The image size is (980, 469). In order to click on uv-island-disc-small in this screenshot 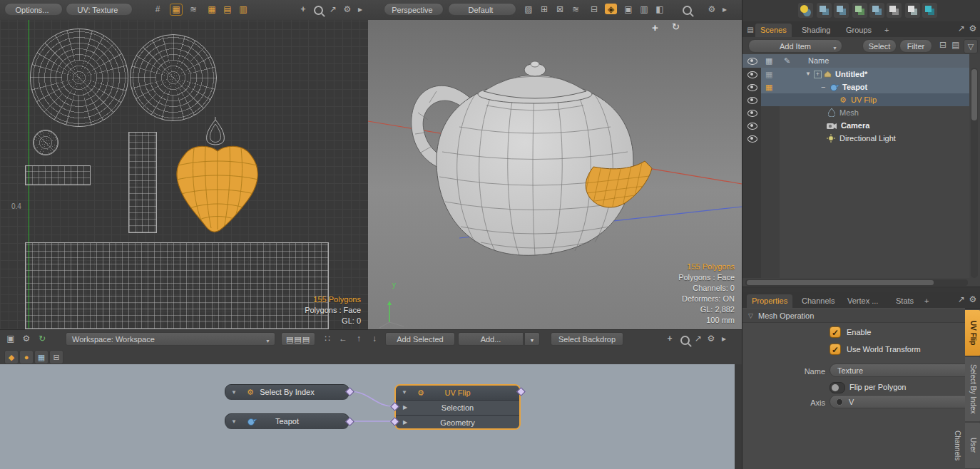, I will do `click(46, 143)`.